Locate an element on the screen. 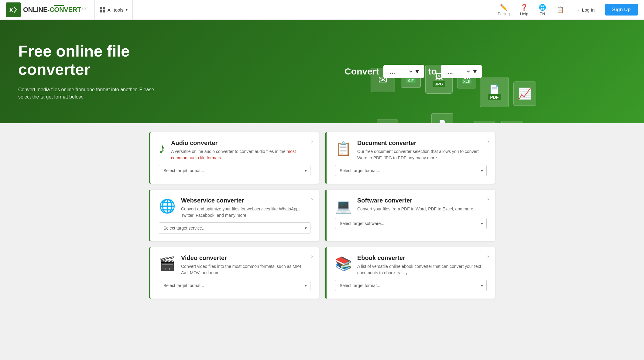 The width and height of the screenshot is (644, 360). webservice-icon: 🌐 is located at coordinates (167, 206).